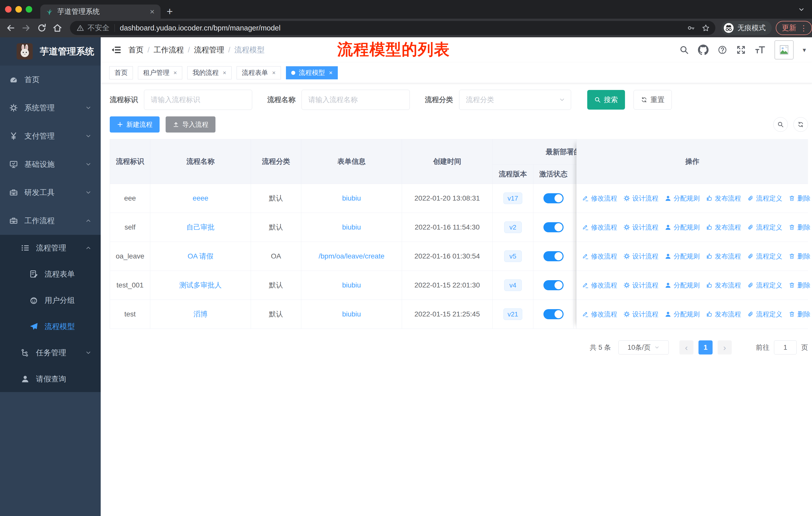 The height and width of the screenshot is (516, 812). What do you see at coordinates (51, 221) in the screenshot?
I see `sidebar-item-workflow: 工作流程` at bounding box center [51, 221].